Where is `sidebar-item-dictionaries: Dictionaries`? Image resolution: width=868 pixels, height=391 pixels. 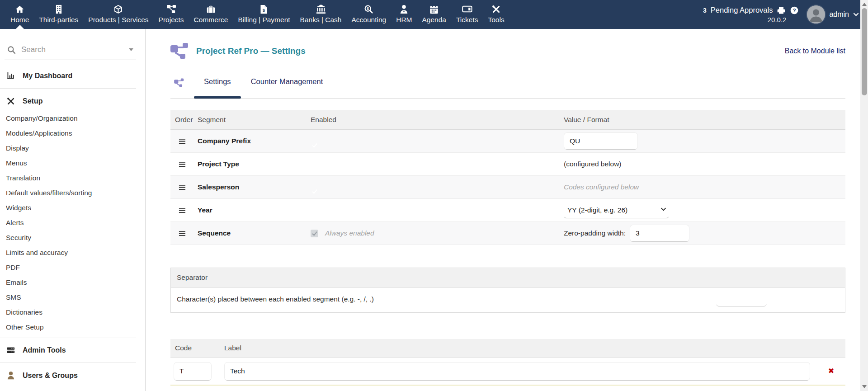 sidebar-item-dictionaries: Dictionaries is located at coordinates (72, 312).